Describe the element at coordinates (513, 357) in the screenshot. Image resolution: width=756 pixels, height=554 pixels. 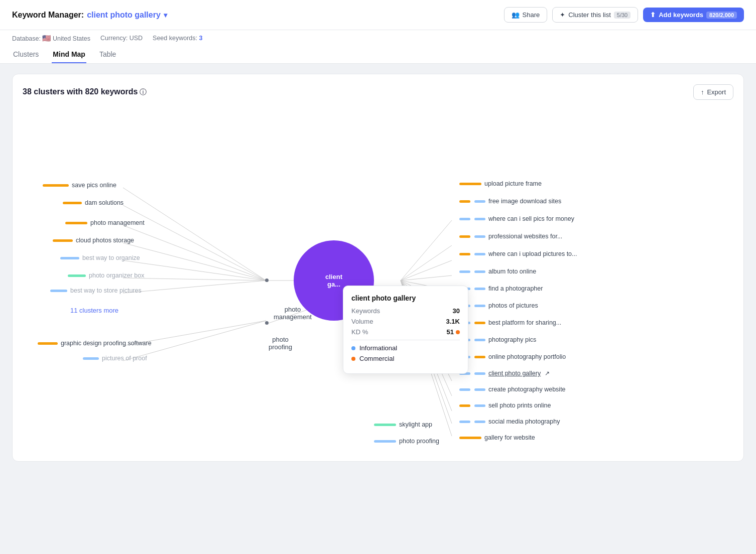
I see `kw-online-portfolio: online photography portfolio` at that location.